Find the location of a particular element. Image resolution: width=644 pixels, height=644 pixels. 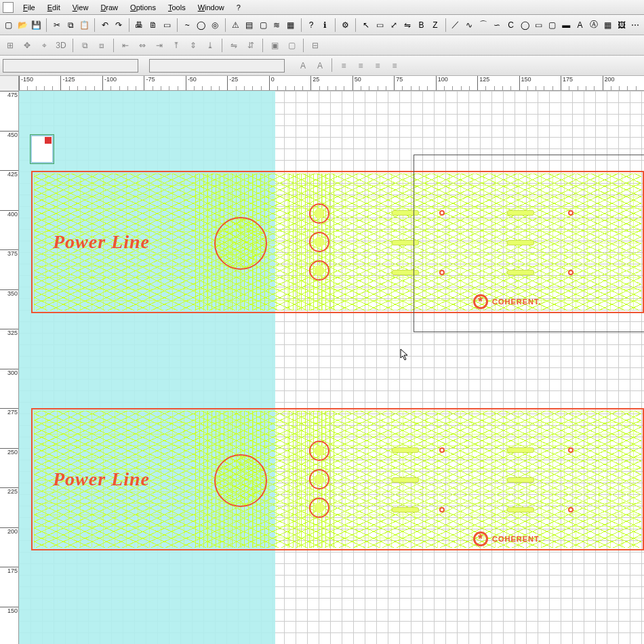

fontsize-down-icon: A is located at coordinates (303, 66).